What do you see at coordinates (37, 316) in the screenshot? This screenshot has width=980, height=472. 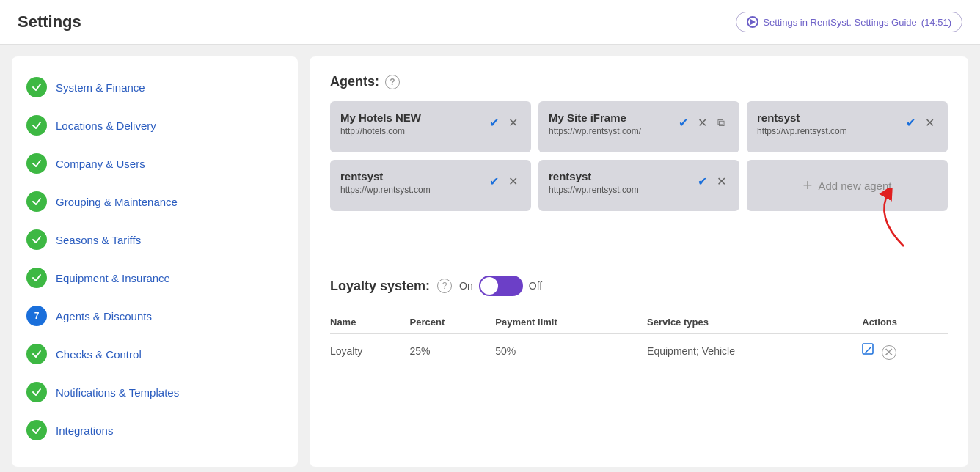 I see `badge-agents-discounts: 7` at bounding box center [37, 316].